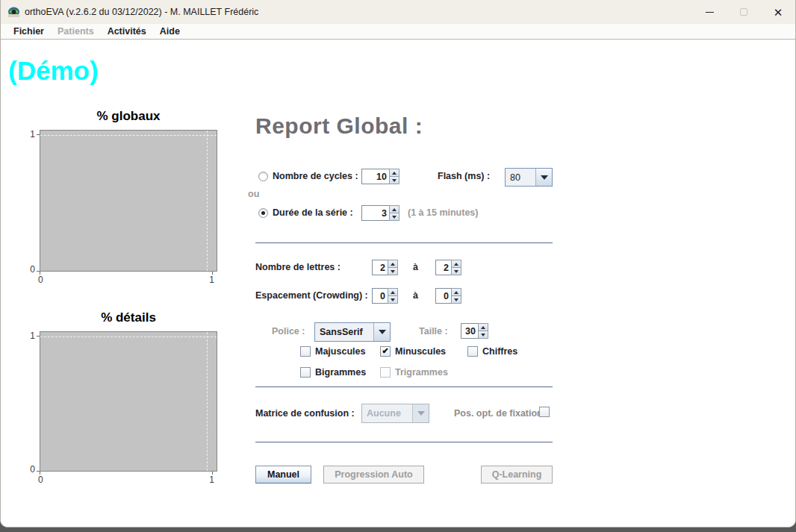  I want to click on radio-duree-serie, so click(263, 213).